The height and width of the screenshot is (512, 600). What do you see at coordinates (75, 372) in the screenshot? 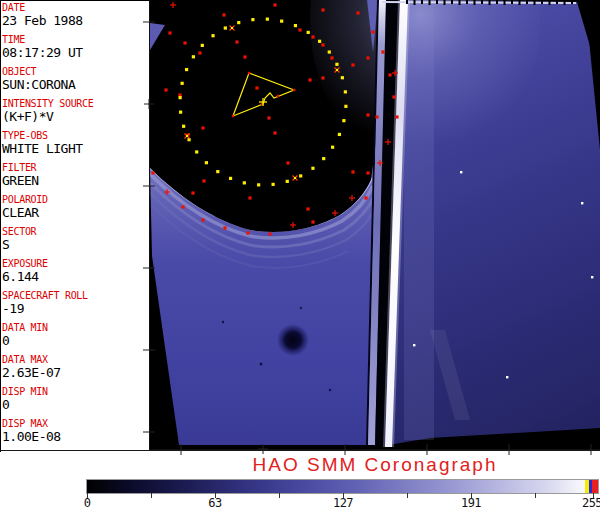
I see `meta-value: 2.63E-07` at bounding box center [75, 372].